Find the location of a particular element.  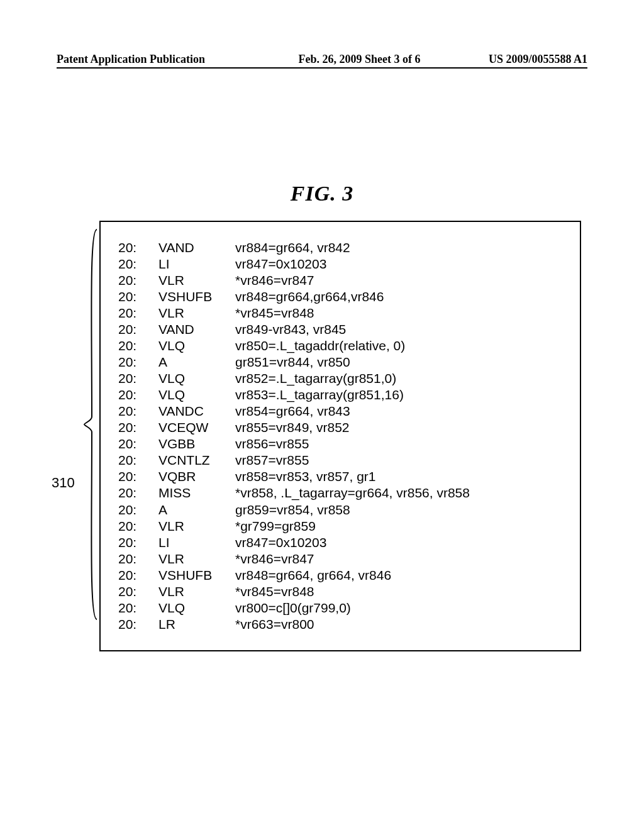

code-opcode: MISS is located at coordinates (197, 493).